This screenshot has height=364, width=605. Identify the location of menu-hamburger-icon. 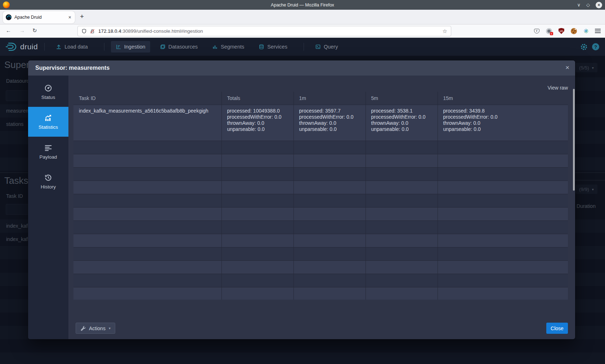
(598, 31).